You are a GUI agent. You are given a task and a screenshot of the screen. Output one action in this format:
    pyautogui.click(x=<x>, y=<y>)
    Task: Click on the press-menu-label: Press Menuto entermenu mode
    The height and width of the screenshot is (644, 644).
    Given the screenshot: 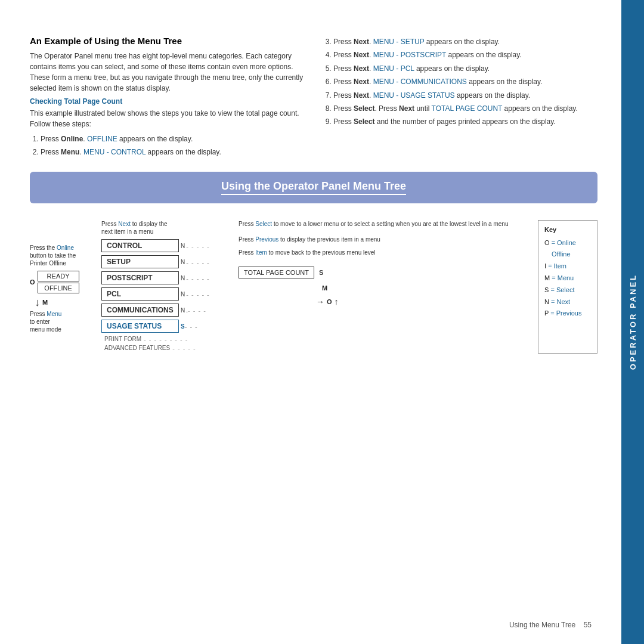 What is the action you would take?
    pyautogui.click(x=63, y=322)
    